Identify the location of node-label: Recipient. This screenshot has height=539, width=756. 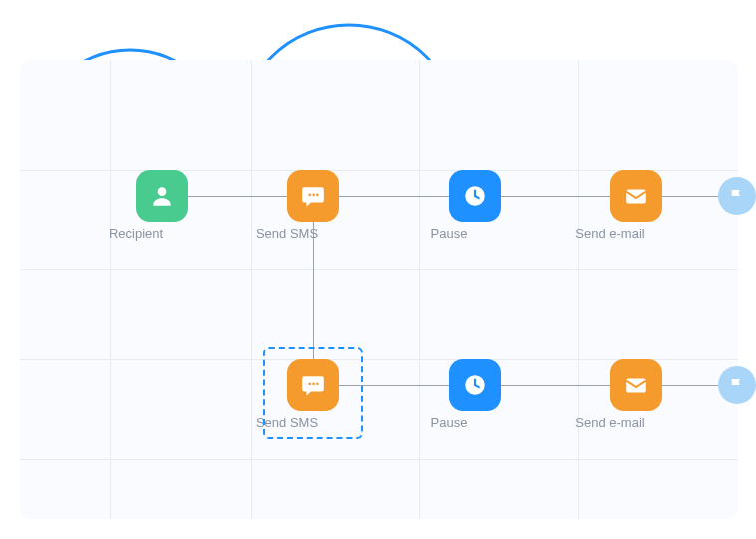
(136, 234).